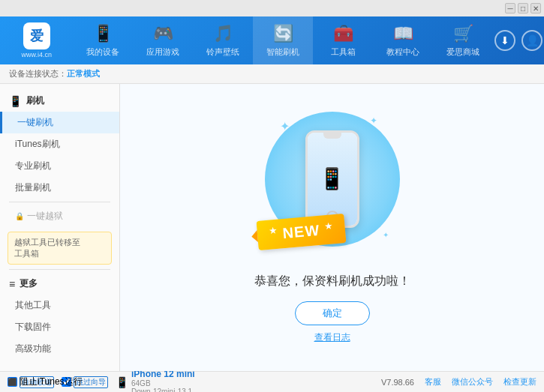 This screenshot has width=544, height=392. Describe the element at coordinates (45, 216) in the screenshot. I see `jailbreak-label: 一键越狱` at that location.